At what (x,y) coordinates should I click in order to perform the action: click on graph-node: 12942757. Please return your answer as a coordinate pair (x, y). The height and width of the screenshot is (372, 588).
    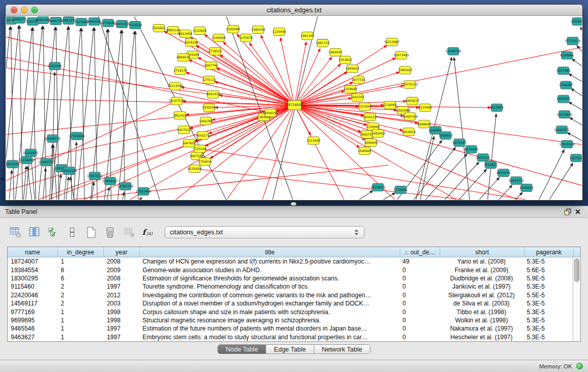
    Looking at the image, I should click on (46, 162).